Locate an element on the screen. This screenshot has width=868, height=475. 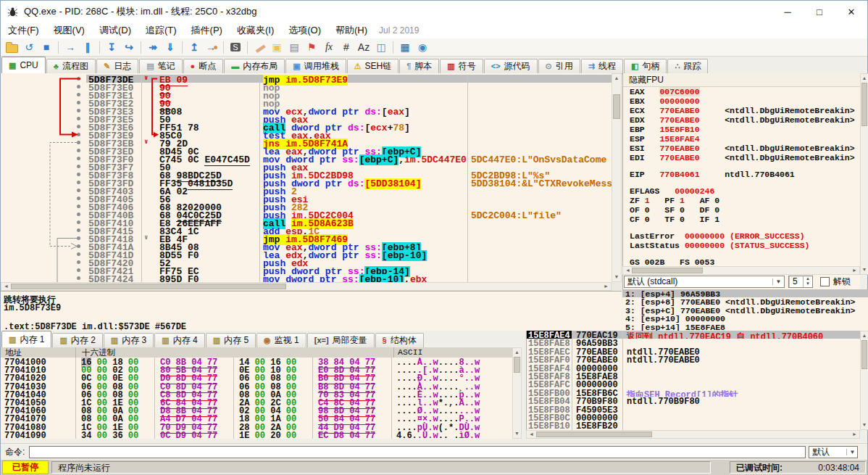
comments-button: ▣ is located at coordinates (277, 47).